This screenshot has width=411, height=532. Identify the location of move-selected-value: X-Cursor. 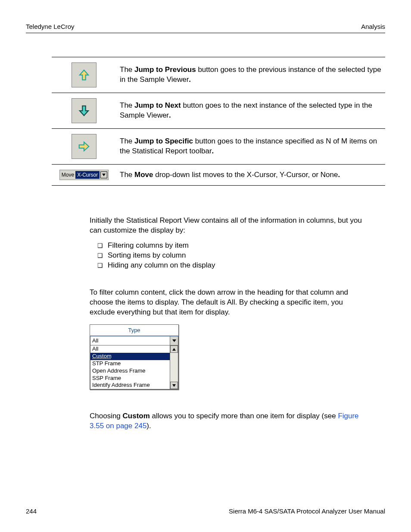
(87, 175).